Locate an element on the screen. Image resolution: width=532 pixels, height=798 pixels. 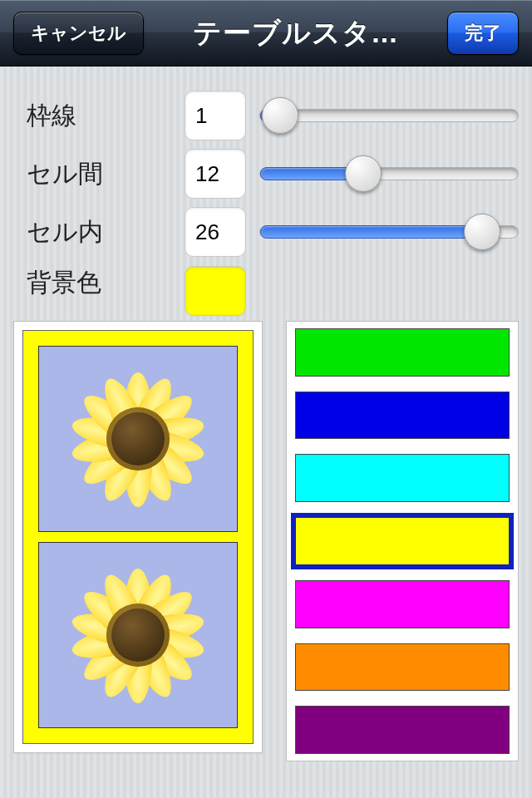
color-option-blue is located at coordinates (402, 416).